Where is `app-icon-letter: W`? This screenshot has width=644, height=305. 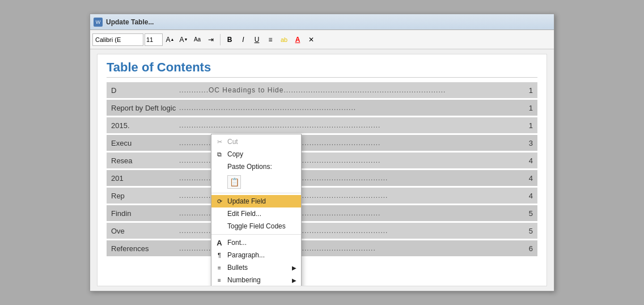
app-icon-letter: W is located at coordinates (99, 22).